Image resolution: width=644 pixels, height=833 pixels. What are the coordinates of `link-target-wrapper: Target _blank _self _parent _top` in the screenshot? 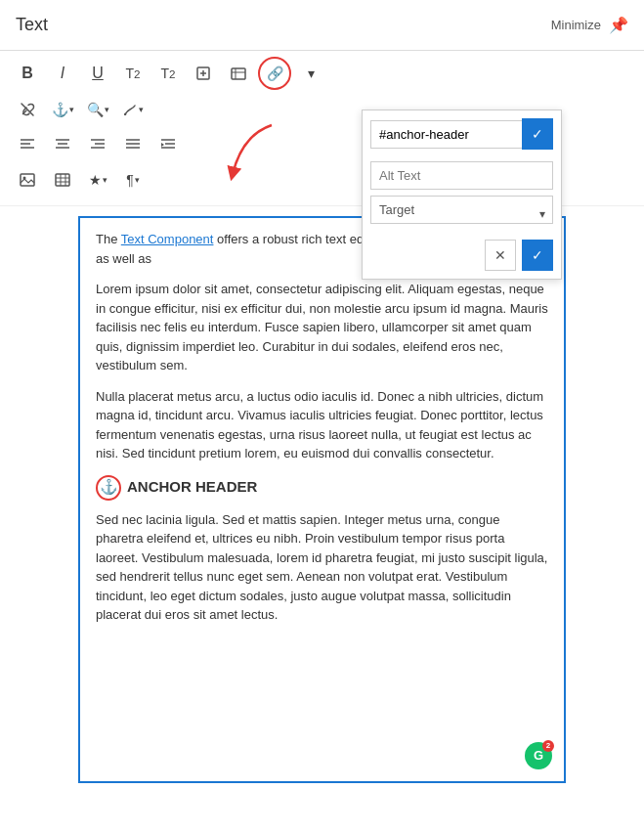 It's located at (461, 213).